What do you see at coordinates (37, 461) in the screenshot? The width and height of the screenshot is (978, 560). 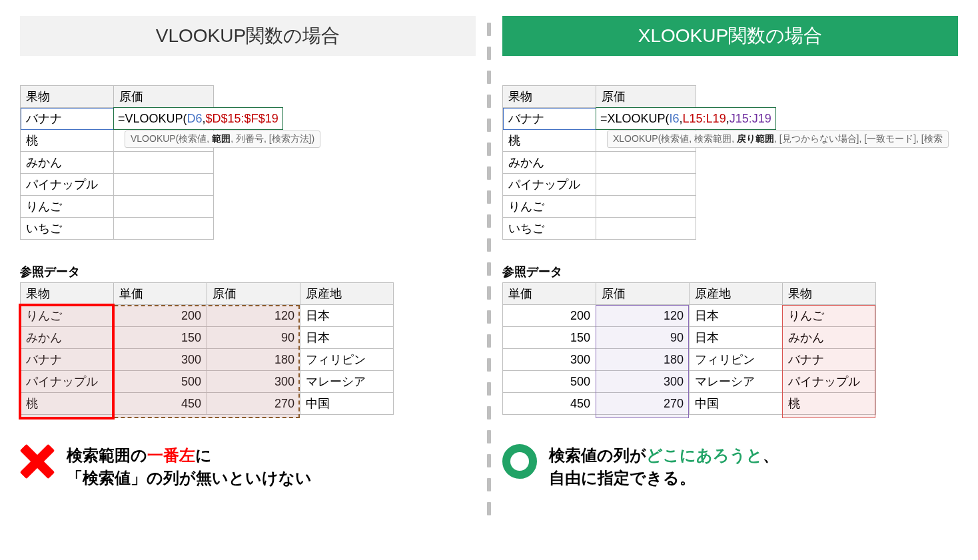 I see `cross-icon` at bounding box center [37, 461].